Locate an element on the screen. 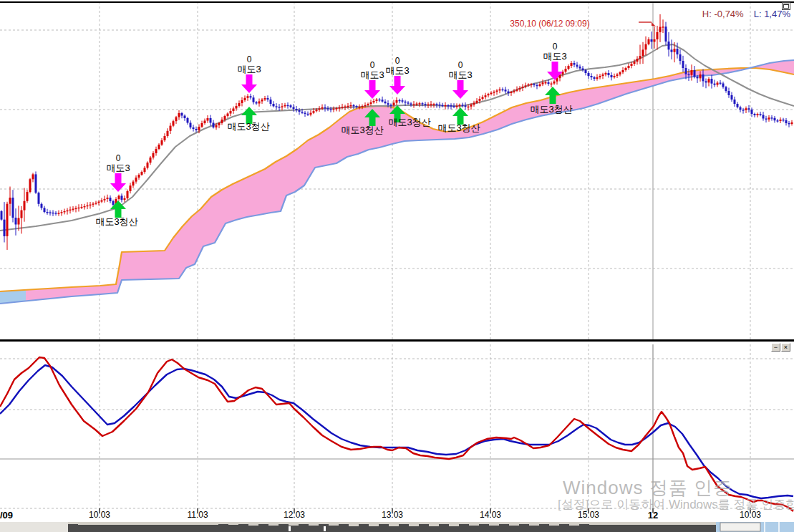 The image size is (794, 532). high-price-marker: 350,10 (06/12 09:09) is located at coordinates (550, 24).